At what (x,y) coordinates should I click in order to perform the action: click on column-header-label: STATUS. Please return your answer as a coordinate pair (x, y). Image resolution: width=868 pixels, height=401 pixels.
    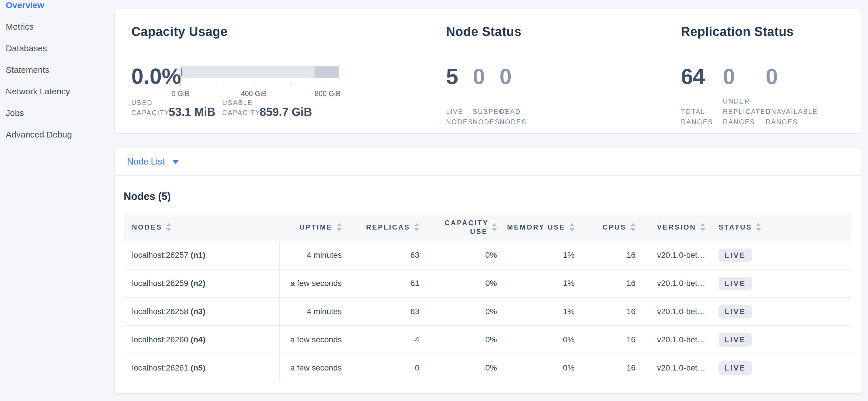
    Looking at the image, I should click on (735, 227).